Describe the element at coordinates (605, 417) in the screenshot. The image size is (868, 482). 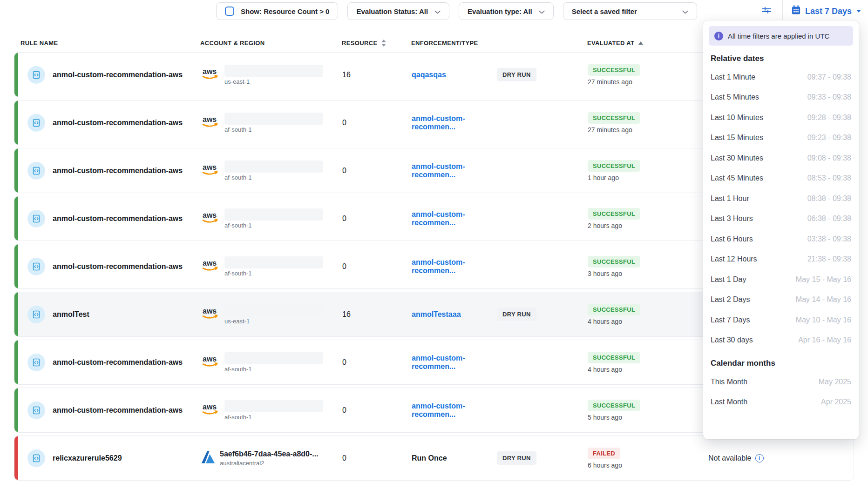
I see `evaluated-time: 5 hours ago` at that location.